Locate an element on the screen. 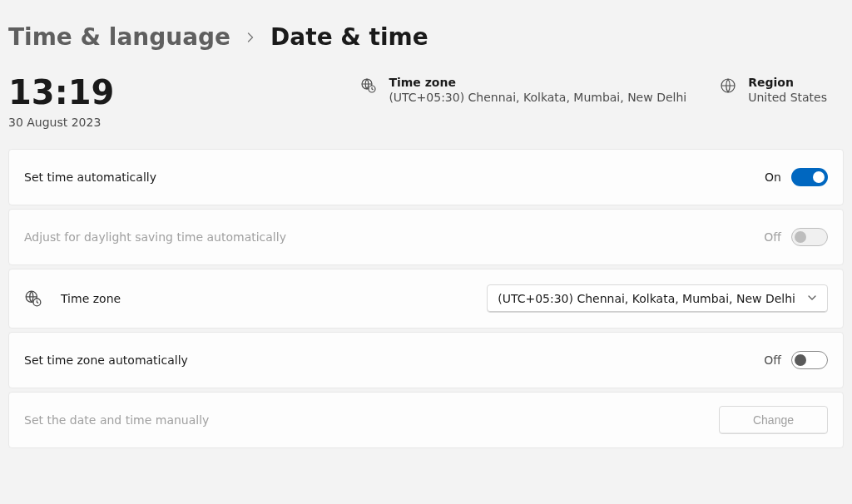 This screenshot has width=852, height=504. chevron-right-icon is located at coordinates (250, 37).